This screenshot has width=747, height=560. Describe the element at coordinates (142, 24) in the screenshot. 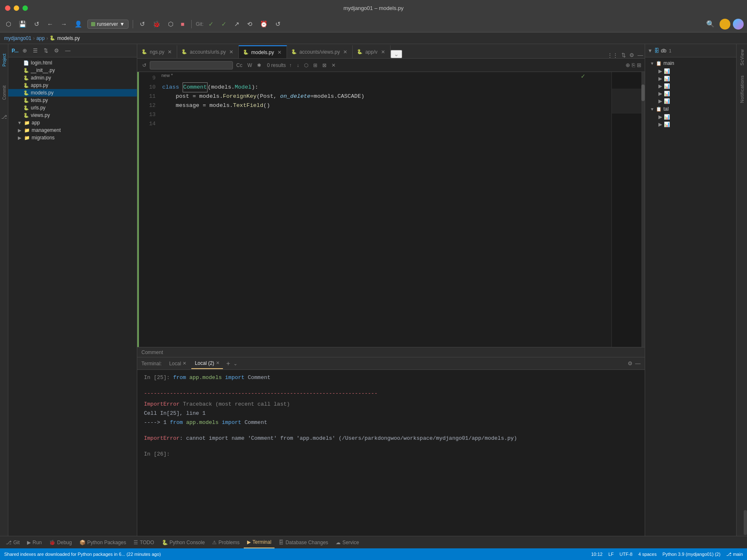

I see `toolbar-reload-btn: ↺` at that location.